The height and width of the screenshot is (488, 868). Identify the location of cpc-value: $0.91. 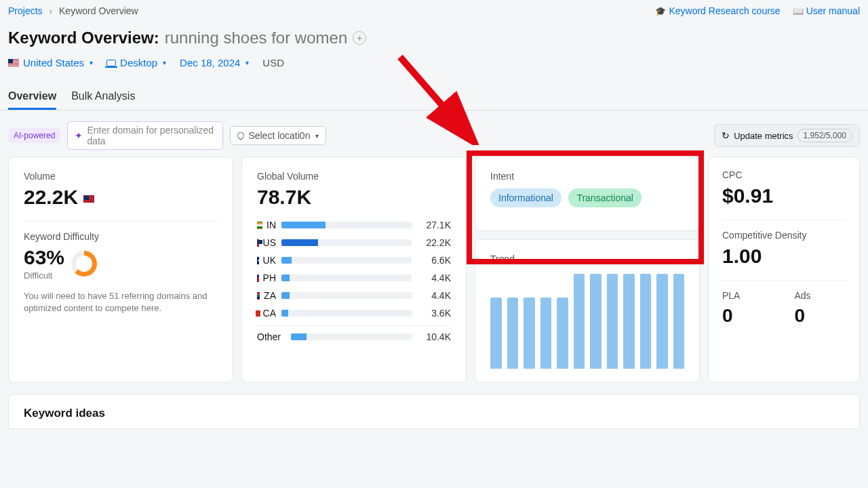
(784, 196).